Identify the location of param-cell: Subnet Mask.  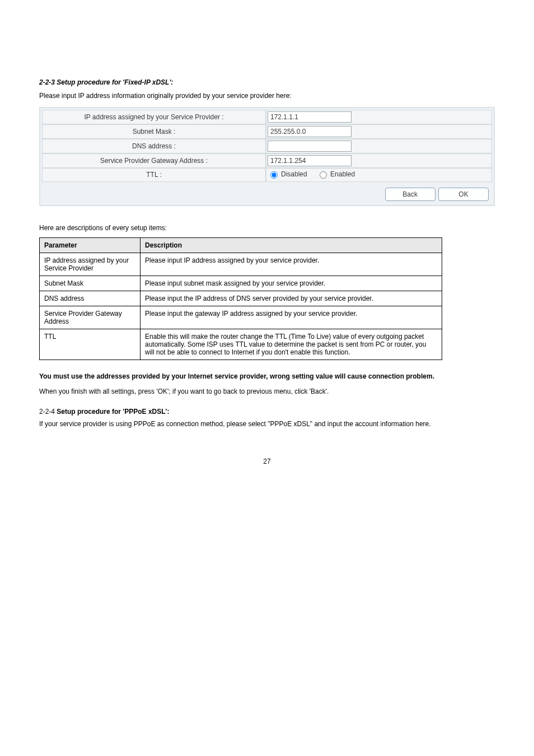
(90, 283).